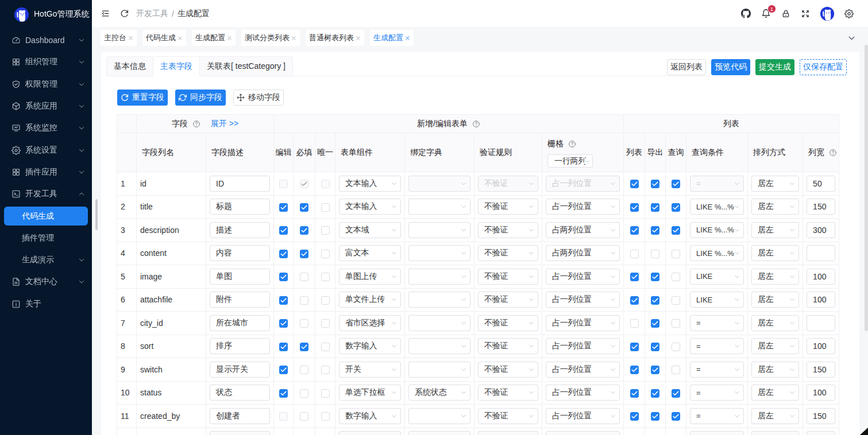 The height and width of the screenshot is (435, 868). Describe the element at coordinates (164, 38) in the screenshot. I see `tab-chip-1: 代码生成` at that location.